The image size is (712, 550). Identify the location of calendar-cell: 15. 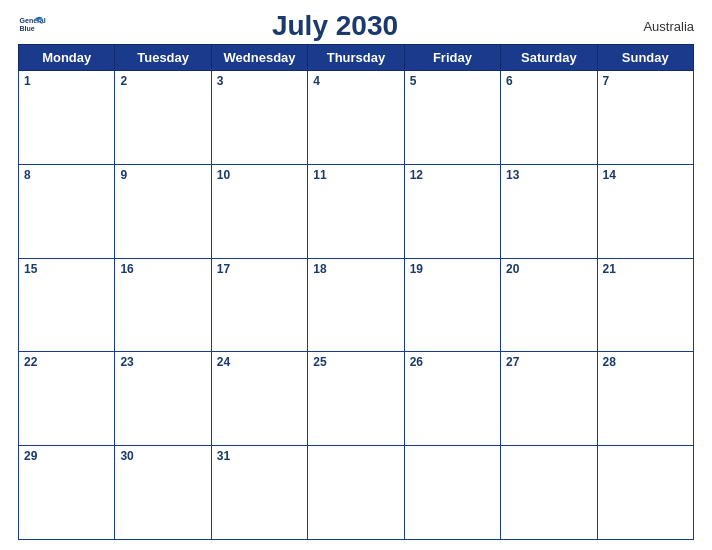
(67, 305).